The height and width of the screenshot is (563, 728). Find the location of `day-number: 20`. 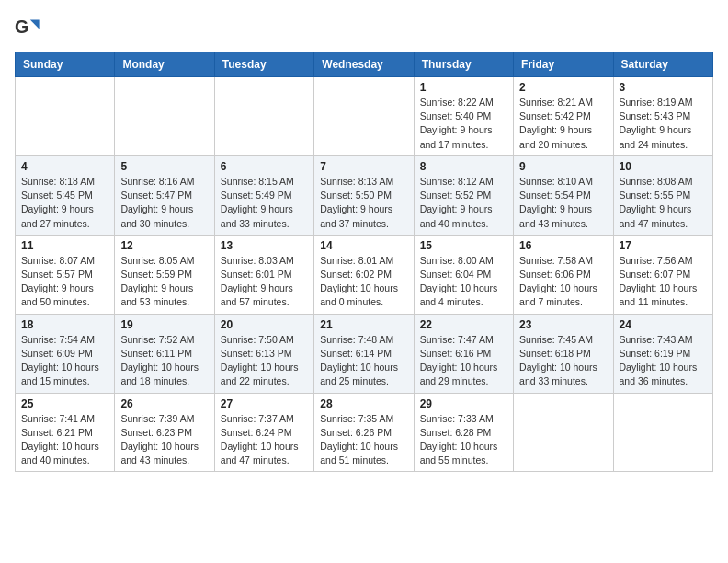

day-number: 20 is located at coordinates (265, 325).